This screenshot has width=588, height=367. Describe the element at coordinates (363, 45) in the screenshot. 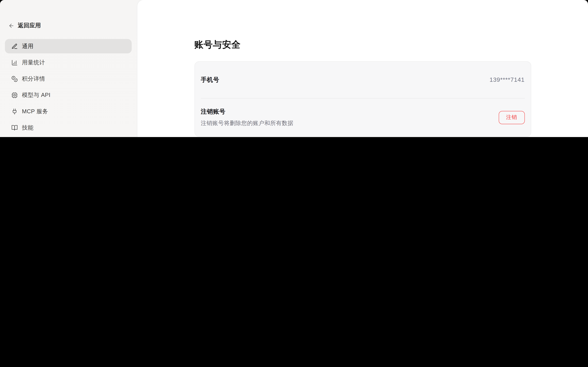

I see `section-title-account-security: 账号与安全` at that location.